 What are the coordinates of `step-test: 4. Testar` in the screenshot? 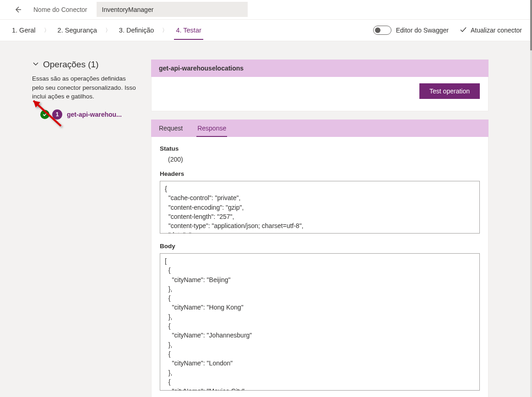 It's located at (189, 30).